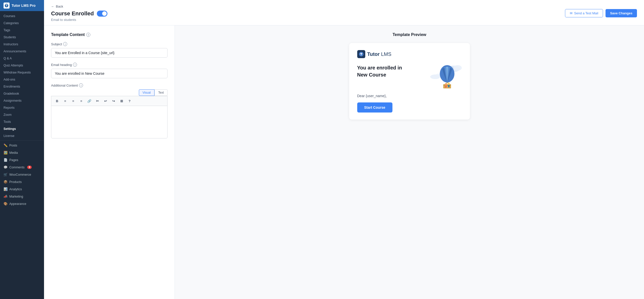 This screenshot has height=299, width=644. I want to click on sidebar-item-label-posts: Posts, so click(13, 145).